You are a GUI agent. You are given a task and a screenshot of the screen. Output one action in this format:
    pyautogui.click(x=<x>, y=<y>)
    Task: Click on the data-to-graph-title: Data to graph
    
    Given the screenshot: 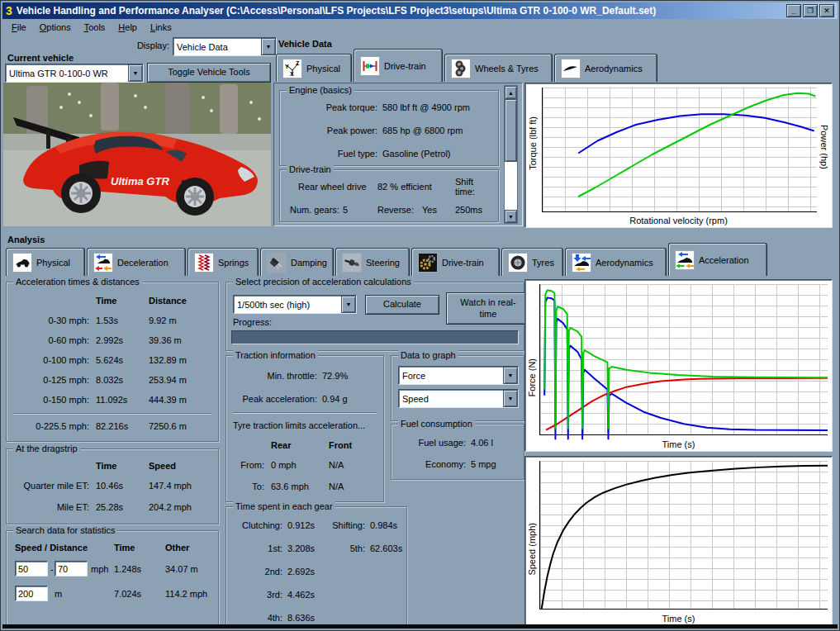 What is the action you would take?
    pyautogui.click(x=428, y=355)
    